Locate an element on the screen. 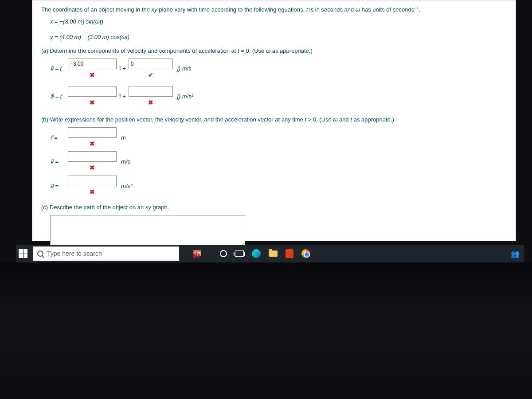 The width and height of the screenshot is (532, 399). check-icon: ✔ is located at coordinates (151, 75).